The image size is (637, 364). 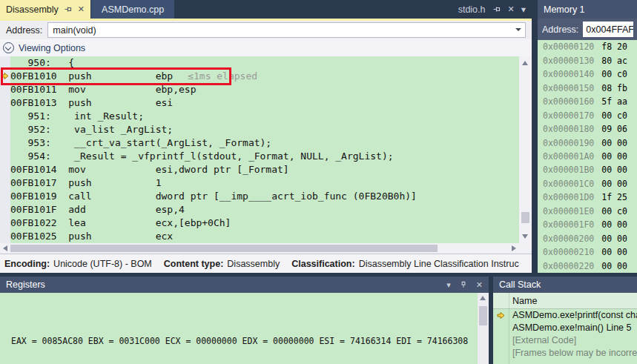 What do you see at coordinates (565, 353) in the screenshot?
I see `call-stack-row: [Frames below may be incorrect` at bounding box center [565, 353].